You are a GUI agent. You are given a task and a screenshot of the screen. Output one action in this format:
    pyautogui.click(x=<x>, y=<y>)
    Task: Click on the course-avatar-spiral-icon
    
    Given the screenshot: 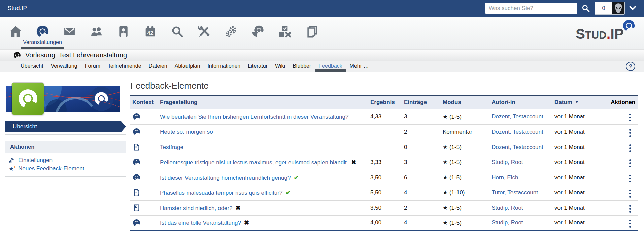 What is the action you would take?
    pyautogui.click(x=28, y=99)
    